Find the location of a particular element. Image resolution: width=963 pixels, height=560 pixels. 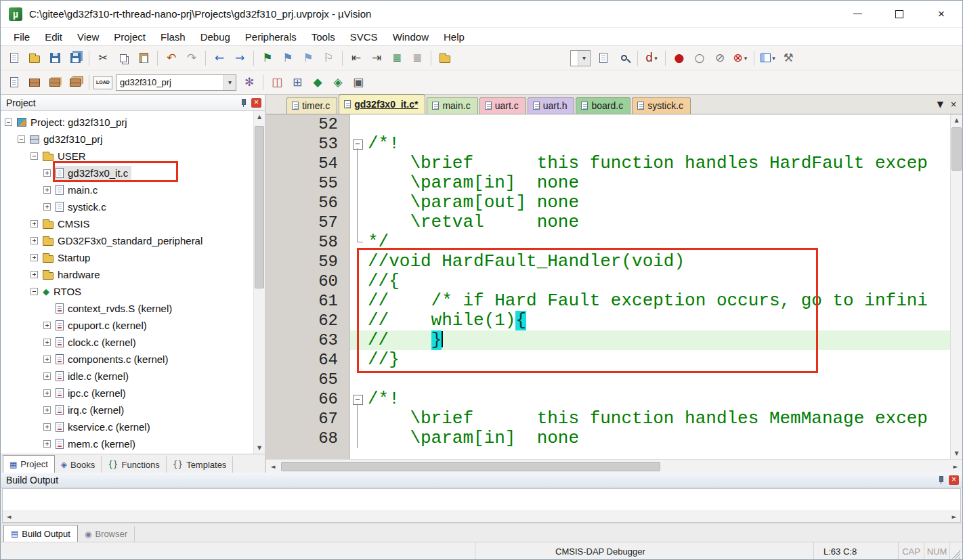

menu-view: View is located at coordinates (88, 37).